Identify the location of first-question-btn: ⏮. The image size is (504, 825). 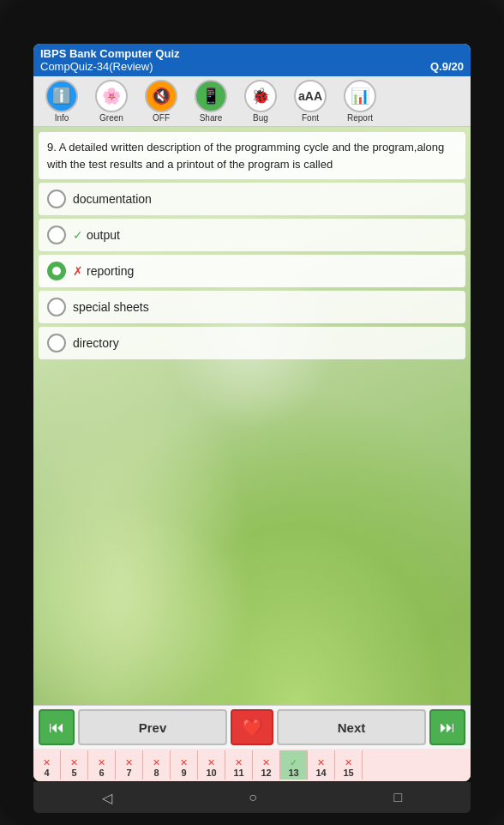
(57, 727).